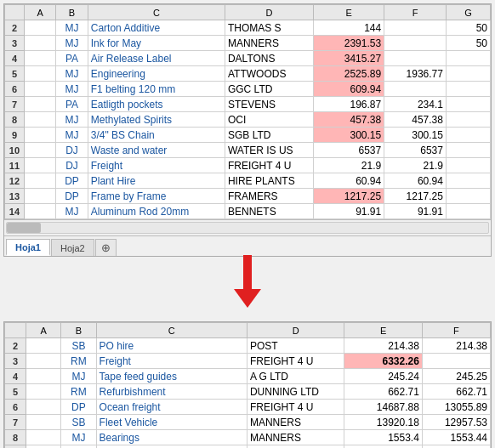 The width and height of the screenshot is (495, 448). I want to click on table-cell: STEVENS, so click(269, 105).